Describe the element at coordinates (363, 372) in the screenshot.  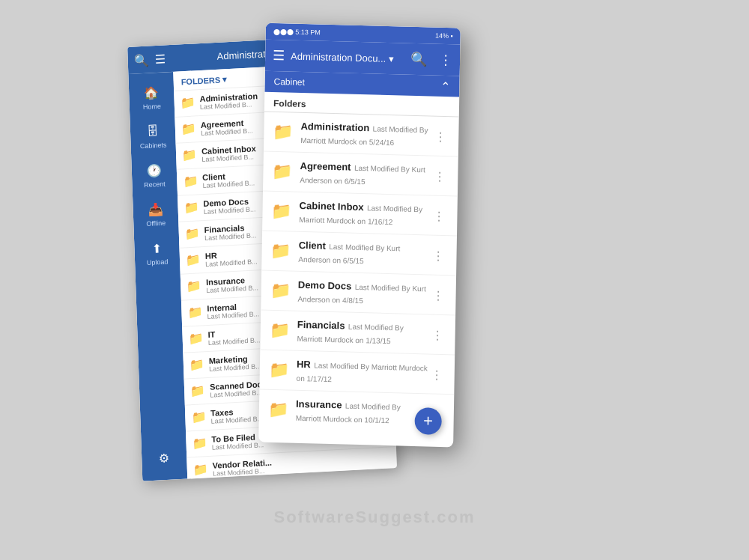
I see `mobile-folder-meta: Last Modified By Marriott Murdock on 1/1…` at that location.